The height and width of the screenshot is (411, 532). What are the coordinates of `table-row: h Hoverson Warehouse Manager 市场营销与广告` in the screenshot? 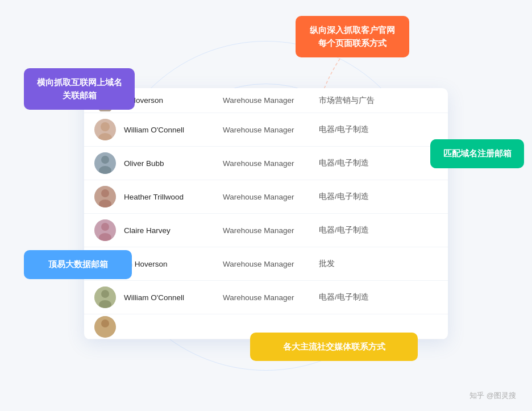 It's located at (266, 101).